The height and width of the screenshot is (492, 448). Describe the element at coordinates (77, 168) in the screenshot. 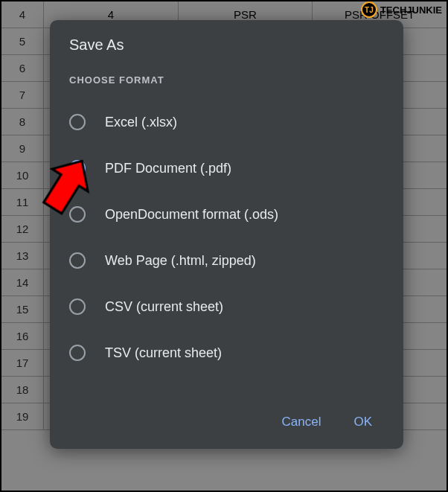

I see `radio-icon-selected` at that location.